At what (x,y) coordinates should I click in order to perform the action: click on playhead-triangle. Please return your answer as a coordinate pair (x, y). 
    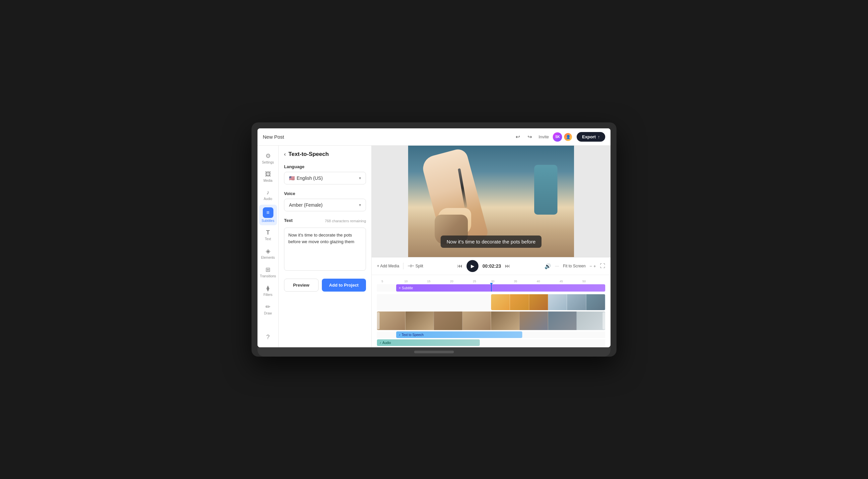
    Looking at the image, I should click on (491, 284).